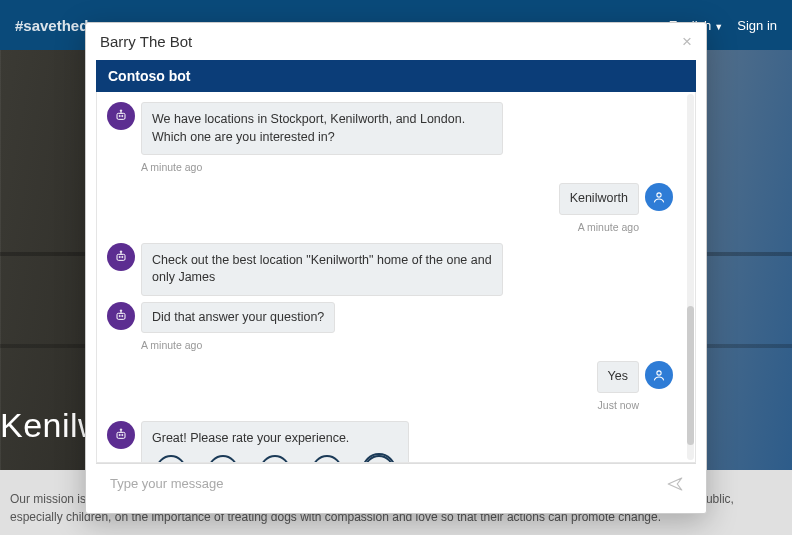 This screenshot has width=792, height=535. Describe the element at coordinates (396, 483) in the screenshot. I see `chat-input-row` at that location.